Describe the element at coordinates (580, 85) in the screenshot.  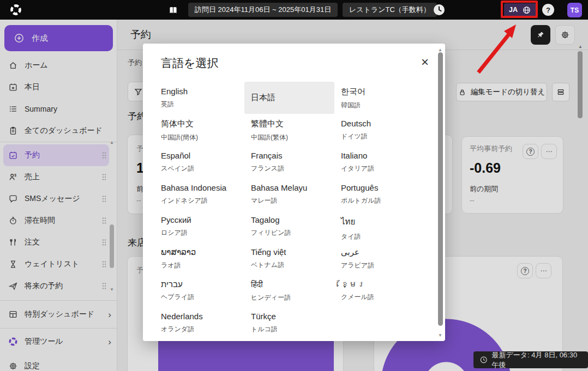
I see `main-scrollbar-thumb` at that location.